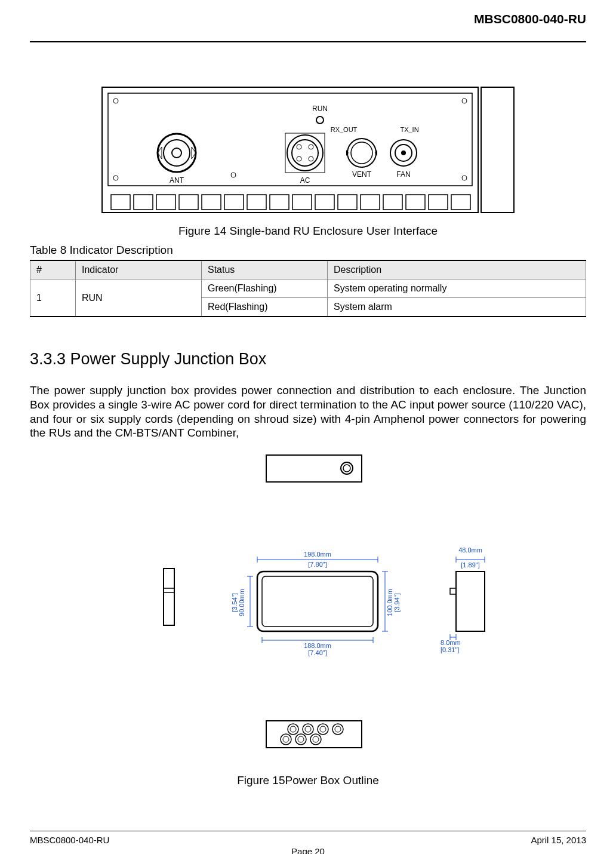 The width and height of the screenshot is (616, 854). I want to click on rx-out-label: RX_OUT, so click(344, 130).